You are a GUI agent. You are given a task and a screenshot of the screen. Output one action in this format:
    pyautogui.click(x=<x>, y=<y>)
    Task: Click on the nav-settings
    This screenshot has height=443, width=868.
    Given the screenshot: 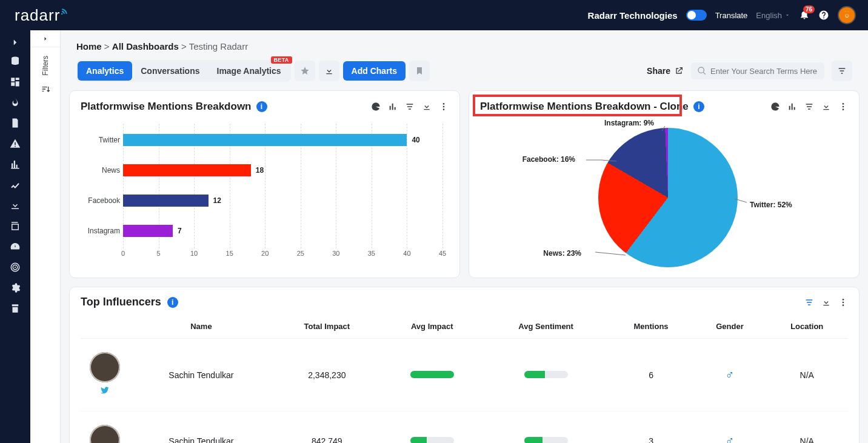 What is the action you would take?
    pyautogui.click(x=15, y=288)
    